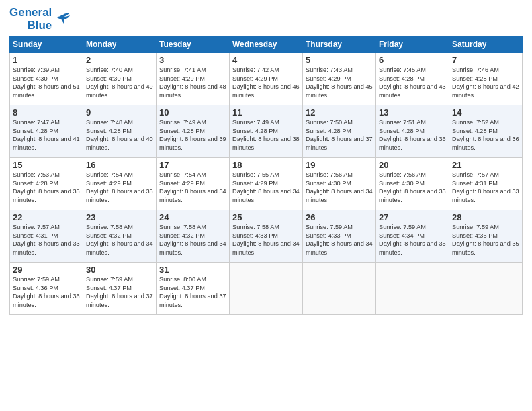 The height and width of the screenshot is (411, 532). Describe the element at coordinates (266, 165) in the screenshot. I see `day-number: 18` at that location.